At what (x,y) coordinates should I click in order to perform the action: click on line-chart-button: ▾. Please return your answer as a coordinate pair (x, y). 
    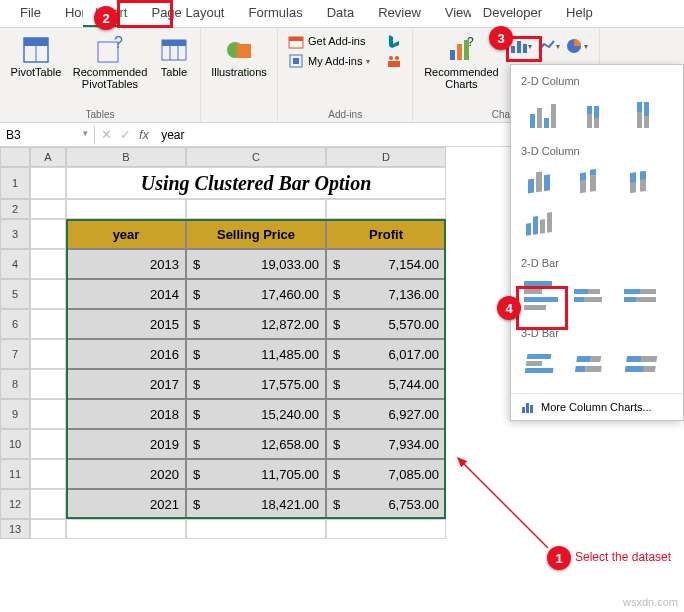
    Looking at the image, I should click on (549, 46).